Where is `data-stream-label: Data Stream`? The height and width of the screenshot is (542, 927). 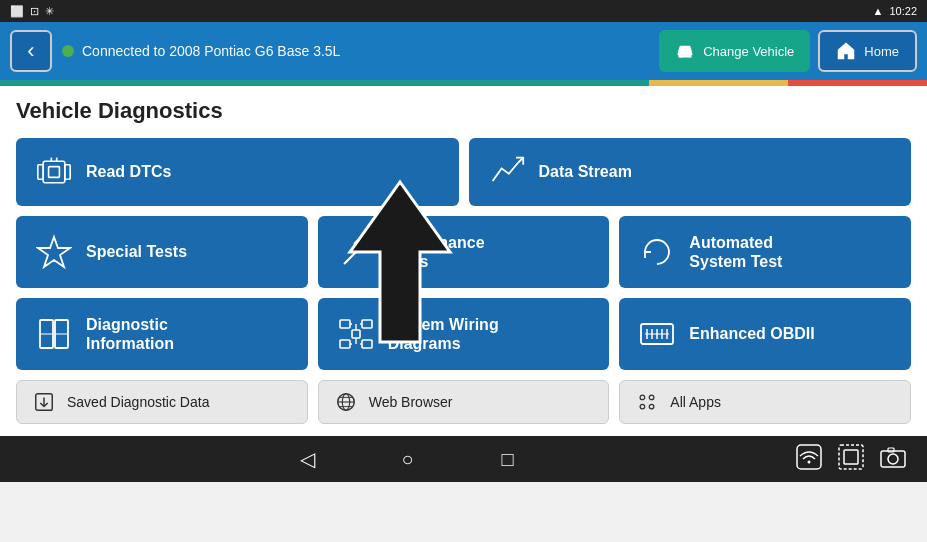 data-stream-label: Data Stream is located at coordinates (586, 172).